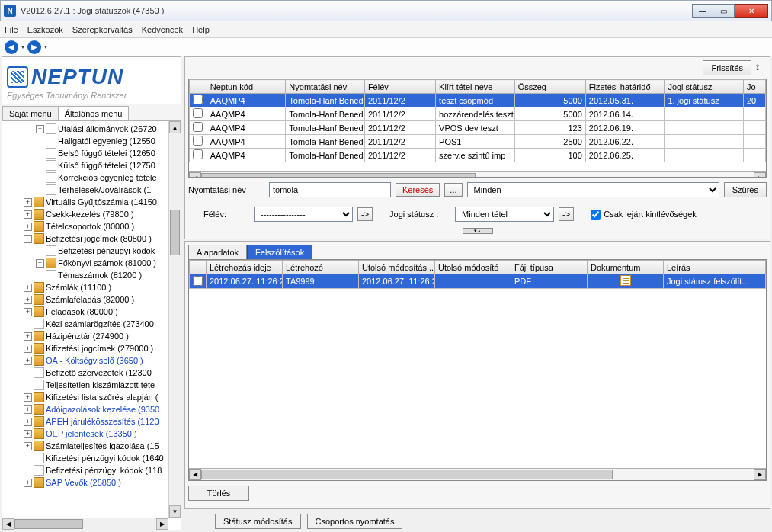 This screenshot has width=772, height=532. What do you see at coordinates (715, 268) in the screenshot?
I see `column-header: Leírás` at bounding box center [715, 268].